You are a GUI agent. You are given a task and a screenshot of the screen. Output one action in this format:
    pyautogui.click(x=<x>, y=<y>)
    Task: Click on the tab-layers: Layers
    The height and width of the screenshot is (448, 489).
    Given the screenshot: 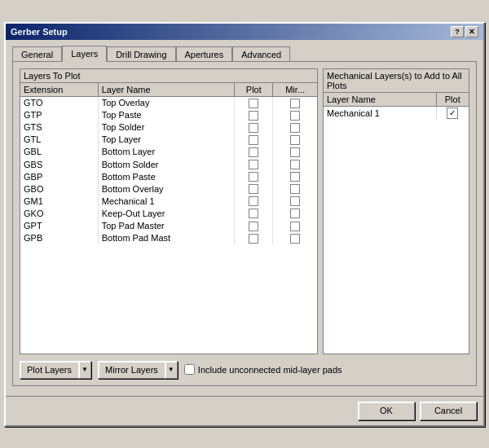 What is the action you would take?
    pyautogui.click(x=85, y=54)
    